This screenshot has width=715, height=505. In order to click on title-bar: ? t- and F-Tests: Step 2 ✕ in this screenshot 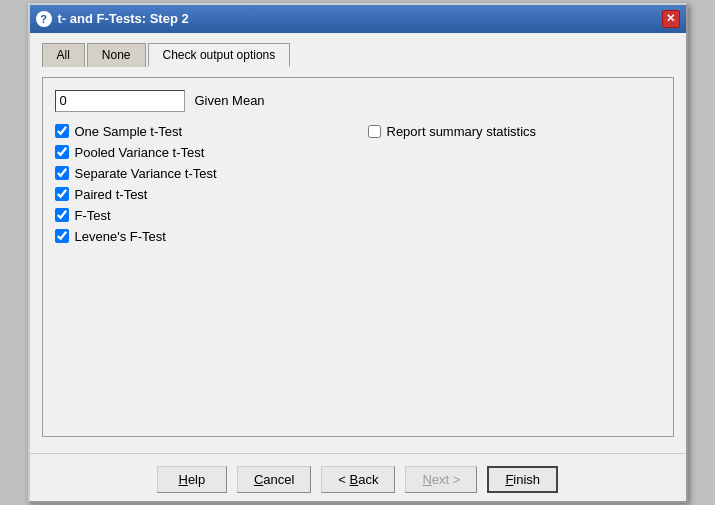, I will do `click(358, 19)`.